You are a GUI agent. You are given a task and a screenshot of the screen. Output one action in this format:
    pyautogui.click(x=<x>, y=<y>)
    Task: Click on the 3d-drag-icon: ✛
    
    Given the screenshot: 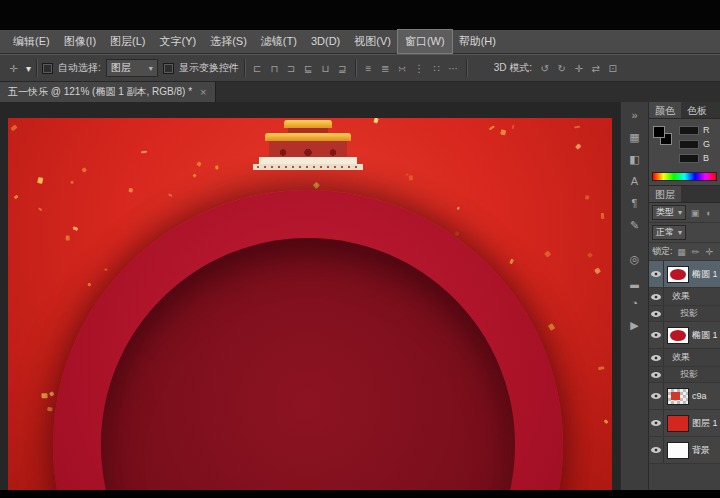 What is the action you would take?
    pyautogui.click(x=578, y=68)
    